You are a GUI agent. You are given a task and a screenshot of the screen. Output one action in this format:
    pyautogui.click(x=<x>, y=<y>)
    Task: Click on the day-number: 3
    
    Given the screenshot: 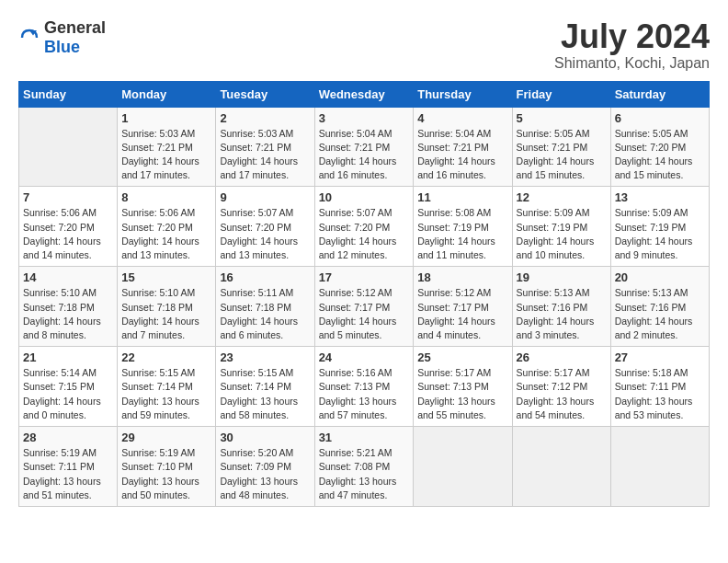 What is the action you would take?
    pyautogui.click(x=364, y=118)
    